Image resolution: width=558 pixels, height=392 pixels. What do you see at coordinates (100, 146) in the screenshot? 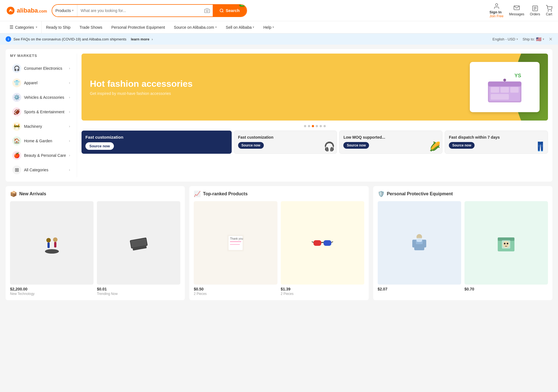
I see `source-now-button-main: Source now` at bounding box center [100, 146].